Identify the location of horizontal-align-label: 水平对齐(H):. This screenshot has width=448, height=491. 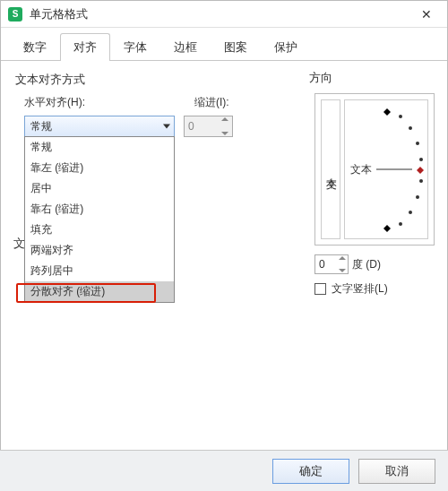
(96, 102).